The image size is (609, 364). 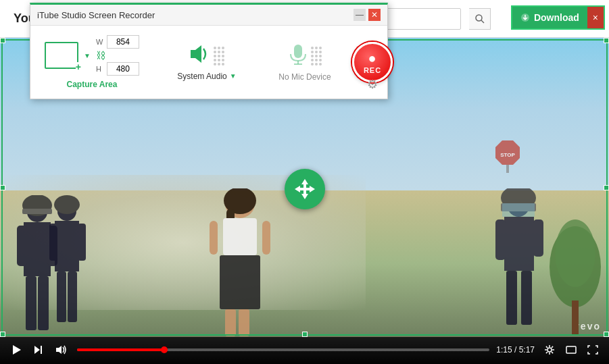 What do you see at coordinates (207, 76) in the screenshot?
I see `system-audio-label-row: System Audio ▼` at bounding box center [207, 76].